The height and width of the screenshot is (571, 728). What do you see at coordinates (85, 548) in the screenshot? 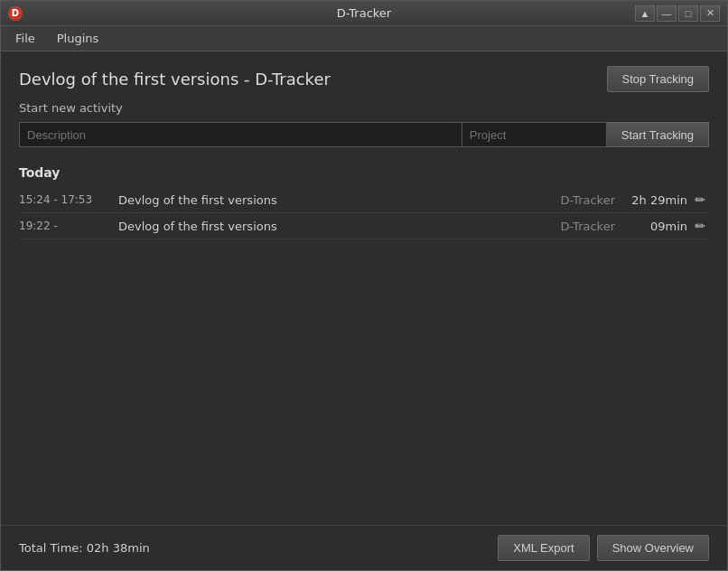
I see `total-time-label: Total Time: 02h 38min` at bounding box center [85, 548].